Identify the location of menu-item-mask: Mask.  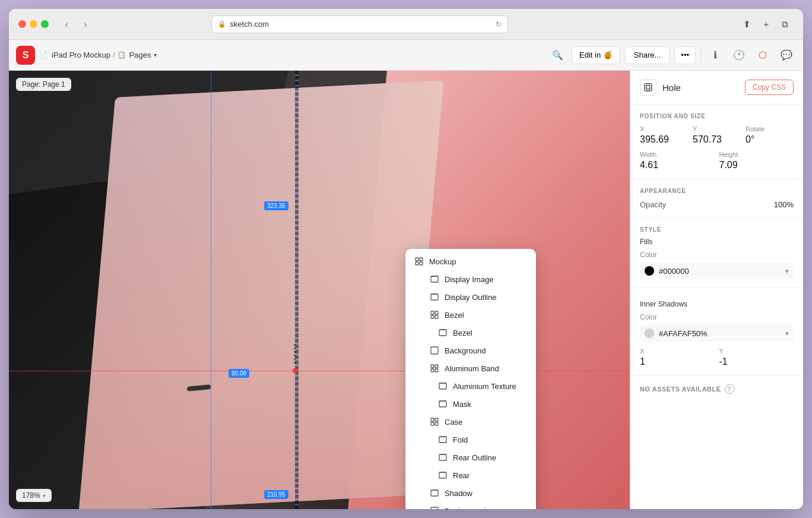
(471, 404).